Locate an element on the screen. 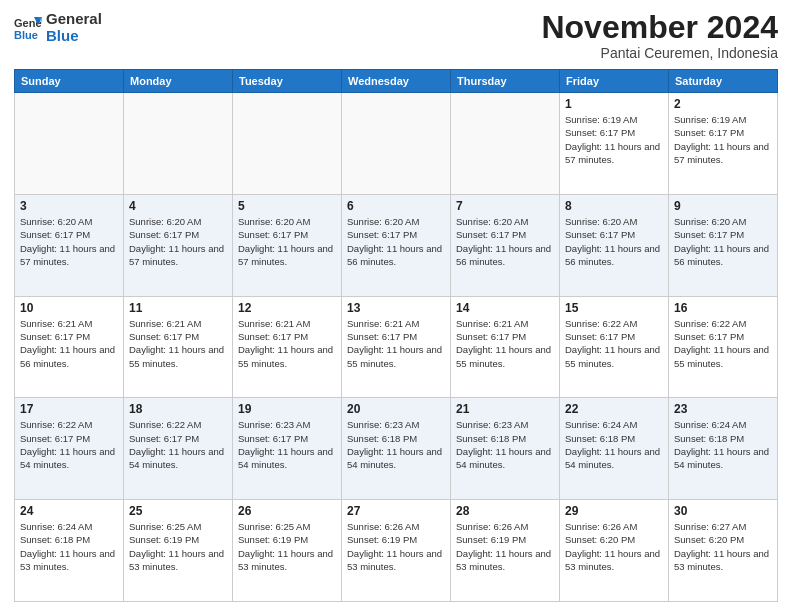 The image size is (792, 612). day-number: 3 is located at coordinates (69, 206).